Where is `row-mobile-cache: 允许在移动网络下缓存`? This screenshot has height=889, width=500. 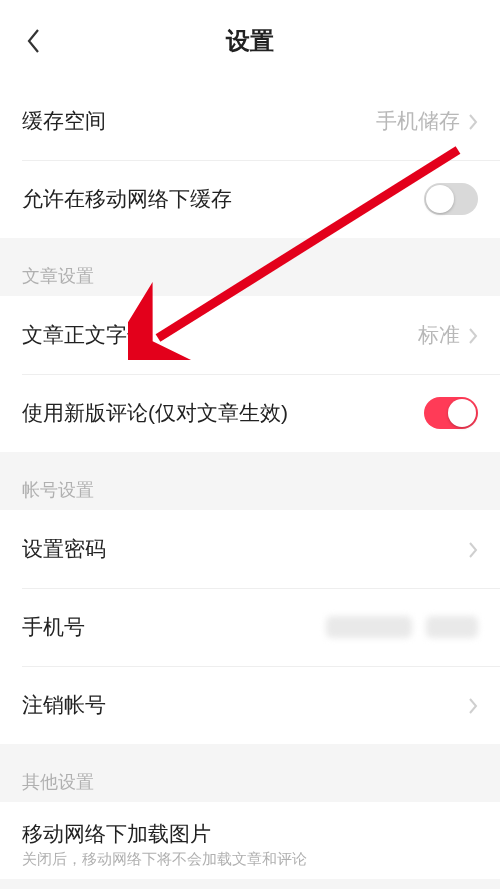 row-mobile-cache: 允许在移动网络下缓存 is located at coordinates (250, 199).